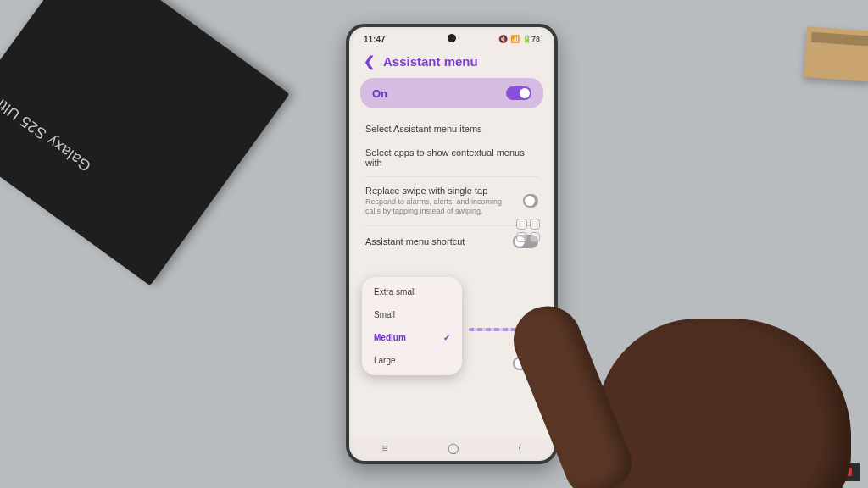 The width and height of the screenshot is (868, 488). What do you see at coordinates (515, 39) in the screenshot?
I see `wifi-icon: 📶` at bounding box center [515, 39].